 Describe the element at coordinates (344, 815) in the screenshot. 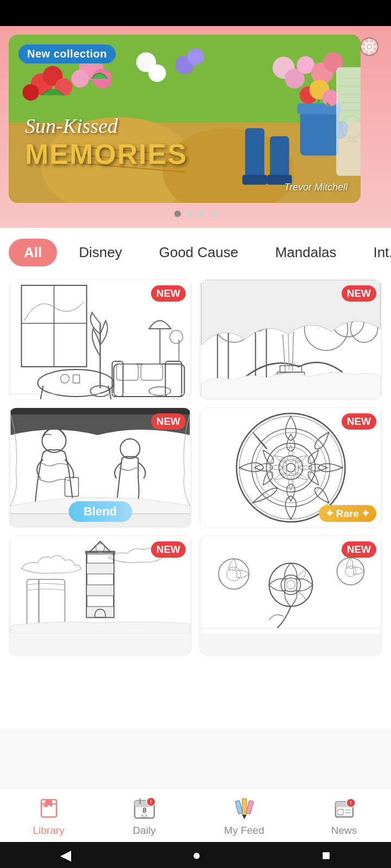

I see `nav-item-news: ! News` at that location.